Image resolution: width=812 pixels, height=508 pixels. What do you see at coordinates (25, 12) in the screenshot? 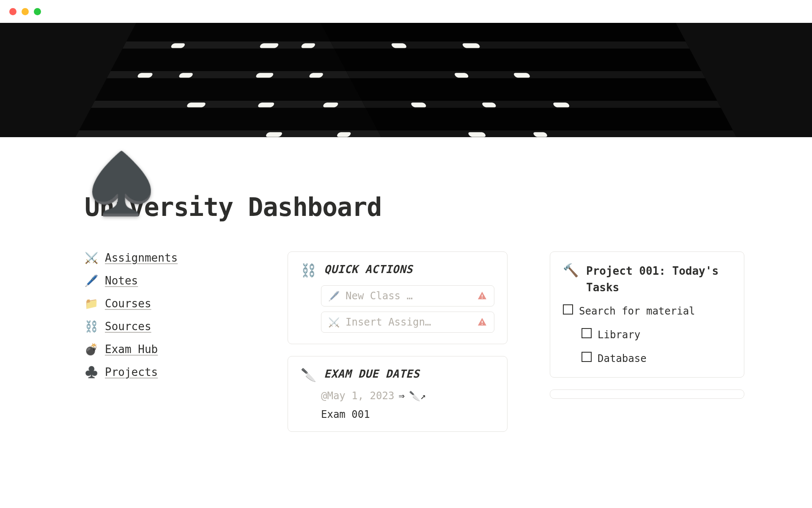
I see `traffic-lights` at bounding box center [25, 12].